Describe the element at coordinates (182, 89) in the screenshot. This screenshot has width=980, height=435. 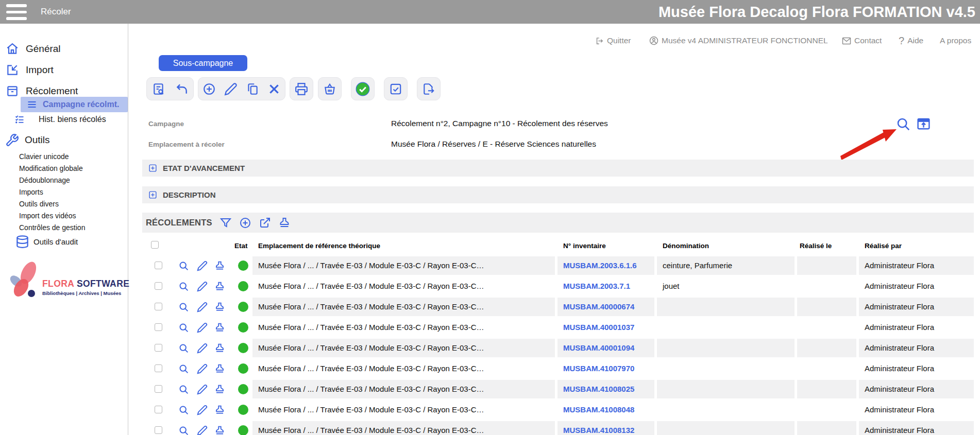
I see `undo-button` at that location.